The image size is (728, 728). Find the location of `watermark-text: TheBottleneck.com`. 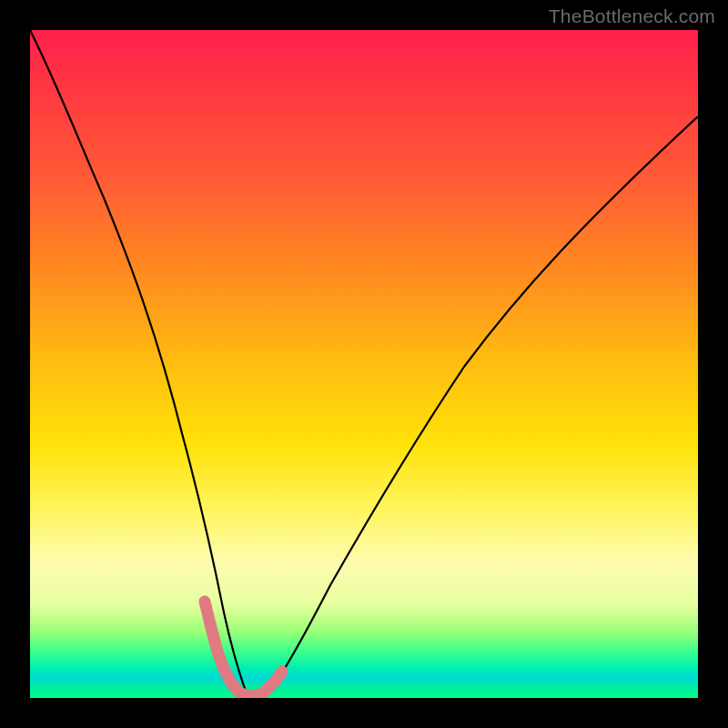

watermark-text: TheBottleneck.com is located at coordinates (632, 16).